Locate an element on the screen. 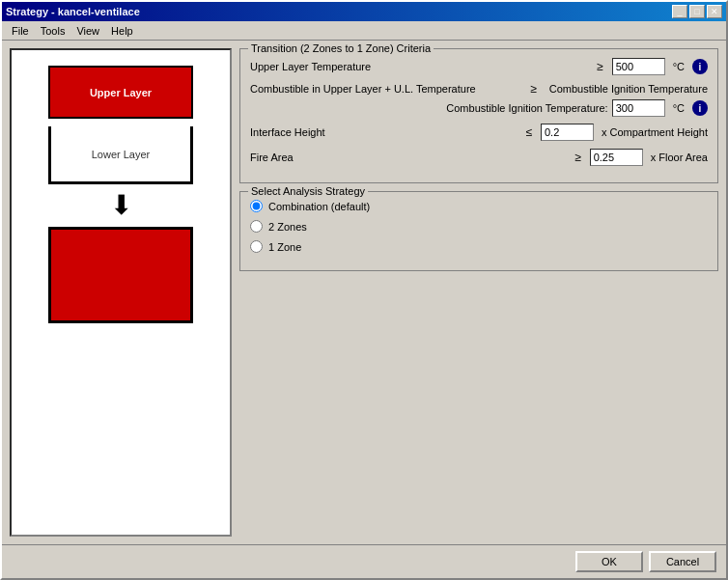  menu-file: File is located at coordinates (20, 31).